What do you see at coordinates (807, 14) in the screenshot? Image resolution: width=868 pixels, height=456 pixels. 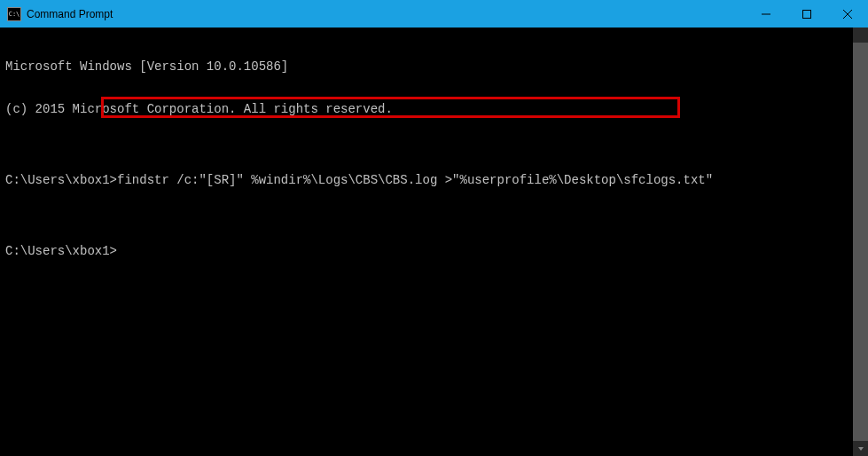 I see `window-controls` at bounding box center [807, 14].